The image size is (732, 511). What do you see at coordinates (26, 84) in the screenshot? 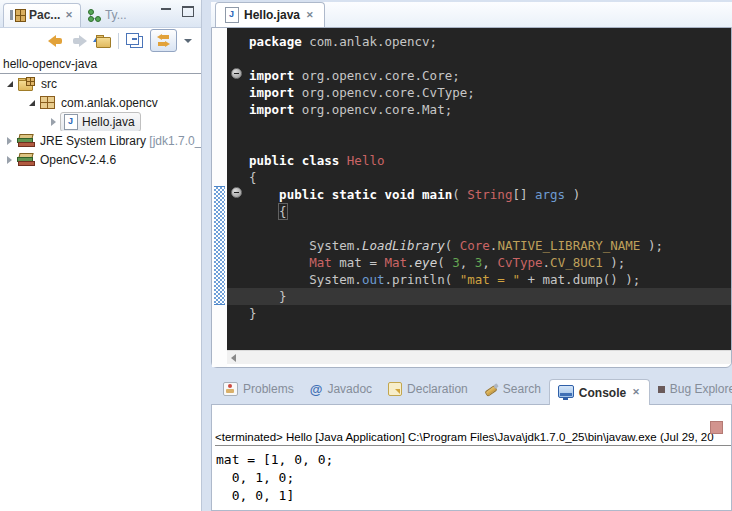
I see `source-folder-icon` at bounding box center [26, 84].